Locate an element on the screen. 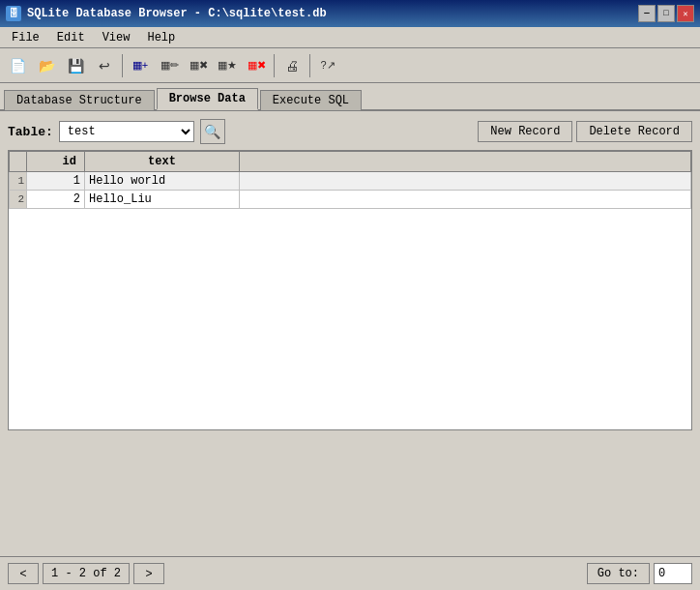 The image size is (700, 590). row-num-header is located at coordinates (18, 162).